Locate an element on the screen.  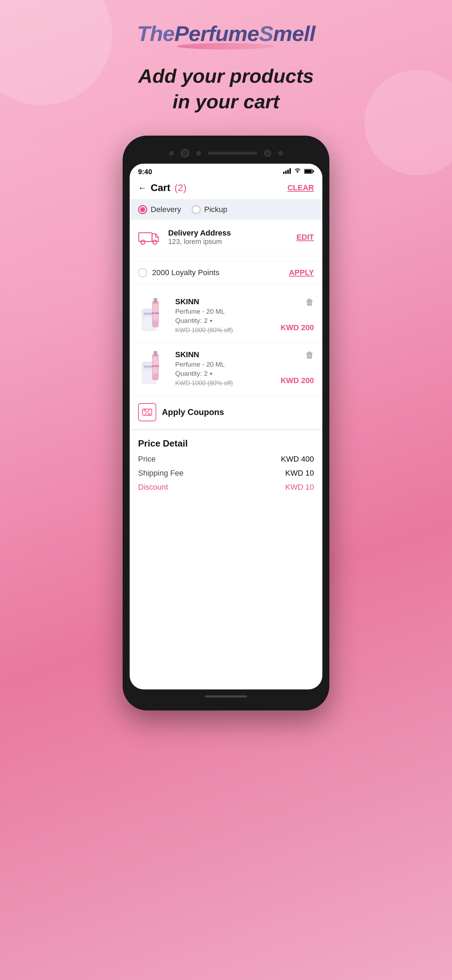
product-variant-2: Perfume - 20 ML is located at coordinates (225, 364).